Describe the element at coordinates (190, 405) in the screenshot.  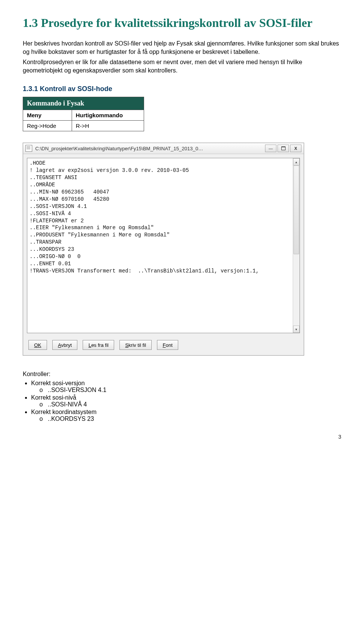
I see `controller-sub: ..SOSI-NIVÅ 4` at that location.